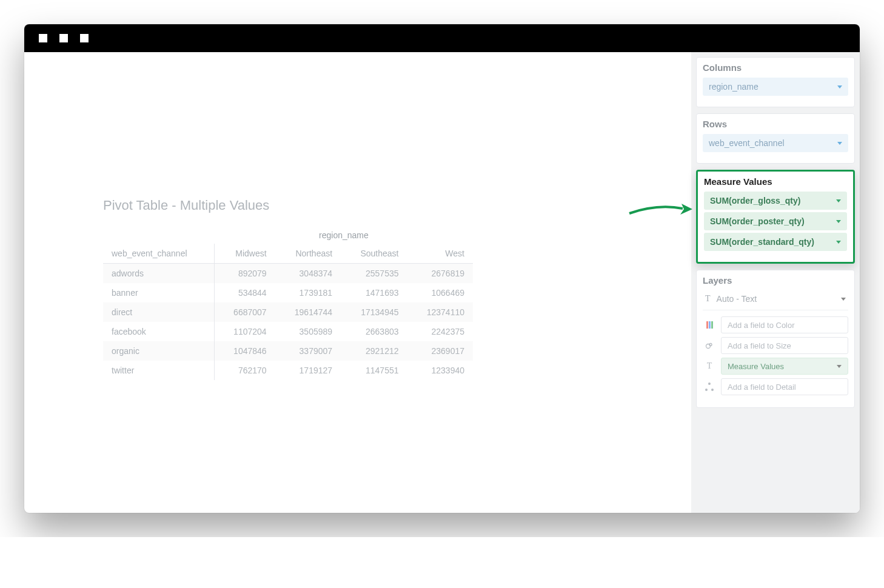 The width and height of the screenshot is (884, 588). What do you see at coordinates (775, 182) in the screenshot?
I see `measure-values-title: Measure Values` at bounding box center [775, 182].